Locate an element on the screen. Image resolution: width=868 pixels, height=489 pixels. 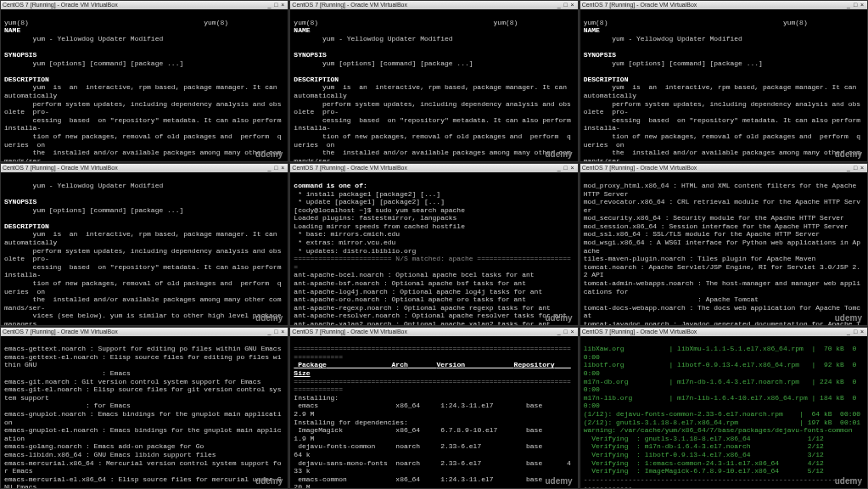
table-row: dejavu-sans-mono-fonts noarch 2.33-6.el7… is located at coordinates (432, 467).